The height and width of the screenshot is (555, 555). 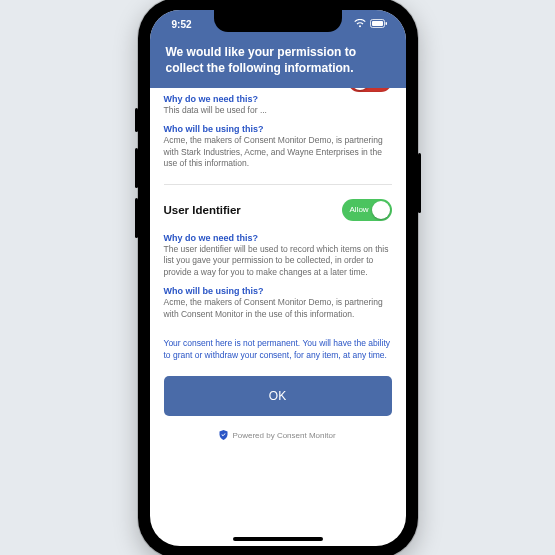 I want to click on toggle-knob, so click(x=360, y=89).